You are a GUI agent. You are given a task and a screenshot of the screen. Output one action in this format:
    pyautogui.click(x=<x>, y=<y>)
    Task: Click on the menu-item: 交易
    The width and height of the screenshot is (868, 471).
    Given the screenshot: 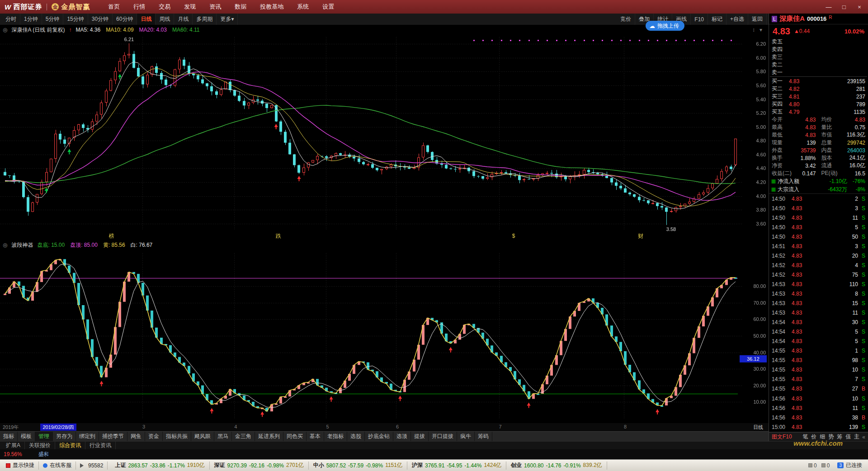 What is the action you would take?
    pyautogui.click(x=165, y=7)
    